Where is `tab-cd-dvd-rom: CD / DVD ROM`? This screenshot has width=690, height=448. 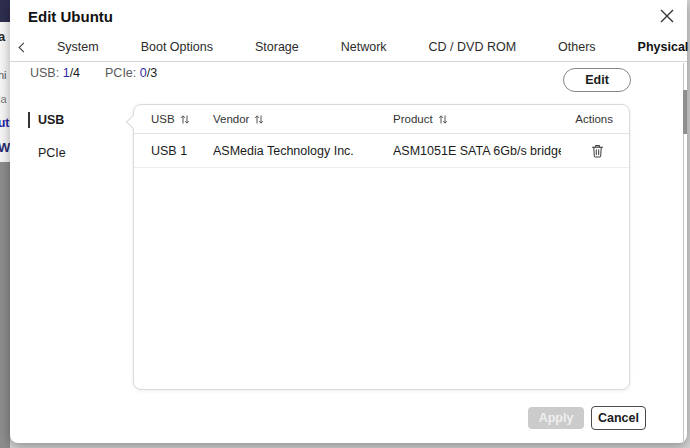
tab-cd-dvd-rom: CD / DVD ROM is located at coordinates (473, 48).